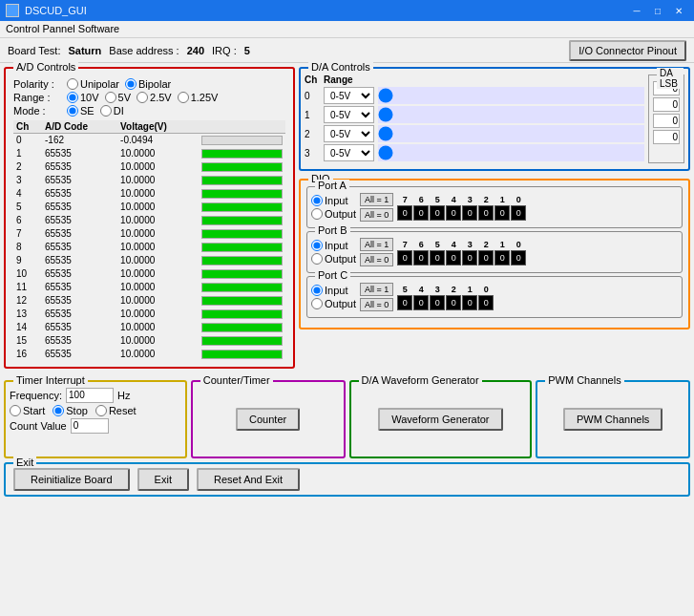  I want to click on exit-button: Exit, so click(163, 479).